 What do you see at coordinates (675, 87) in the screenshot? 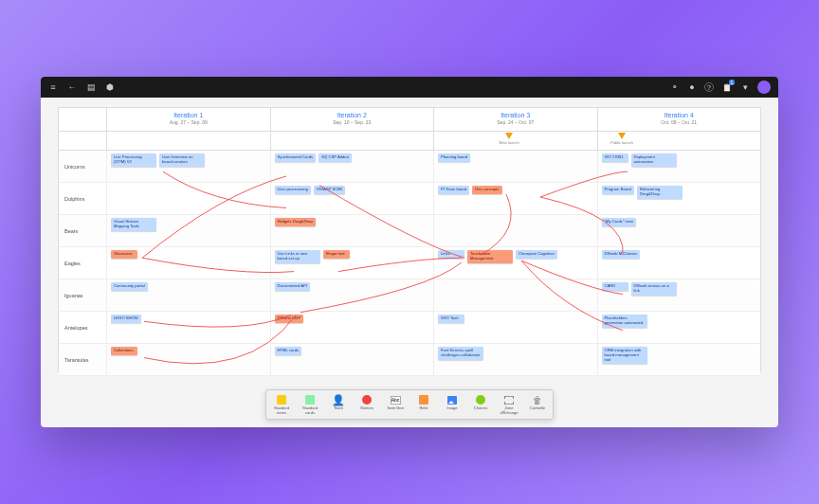
I see `share-icon: ⚬` at bounding box center [675, 87].